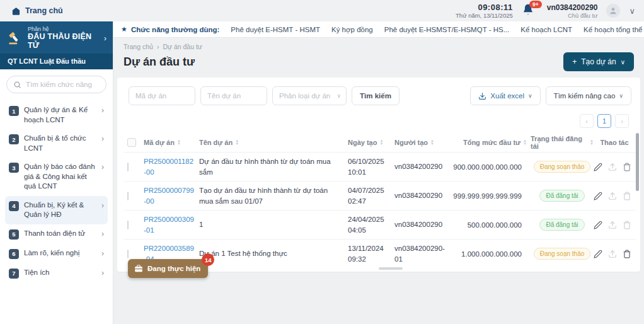  I want to click on vertical-scrollbar, so click(638, 162).